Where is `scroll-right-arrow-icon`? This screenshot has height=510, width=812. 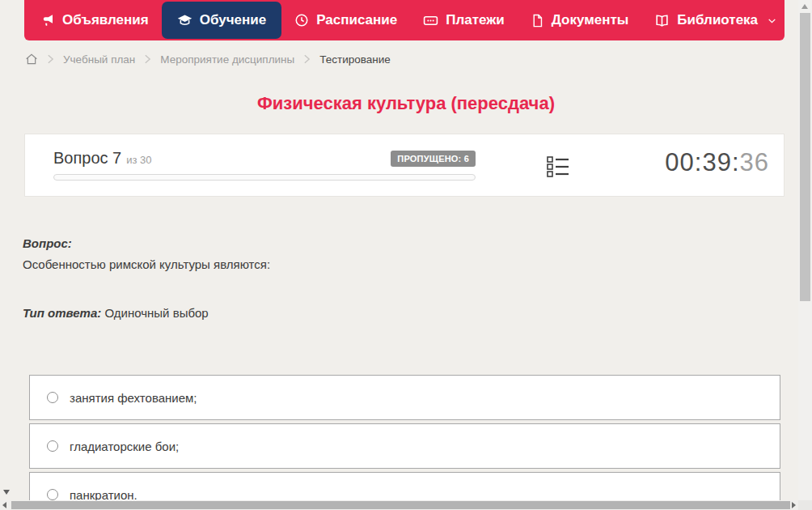
scroll-right-arrow-icon is located at coordinates (794, 505).